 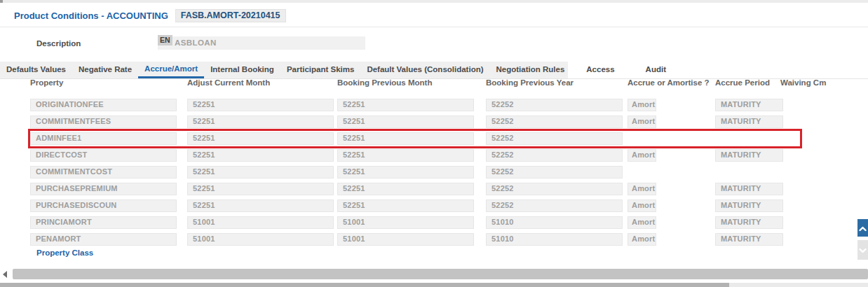 What do you see at coordinates (862, 250) in the screenshot?
I see `chevron-down-icon` at bounding box center [862, 250].